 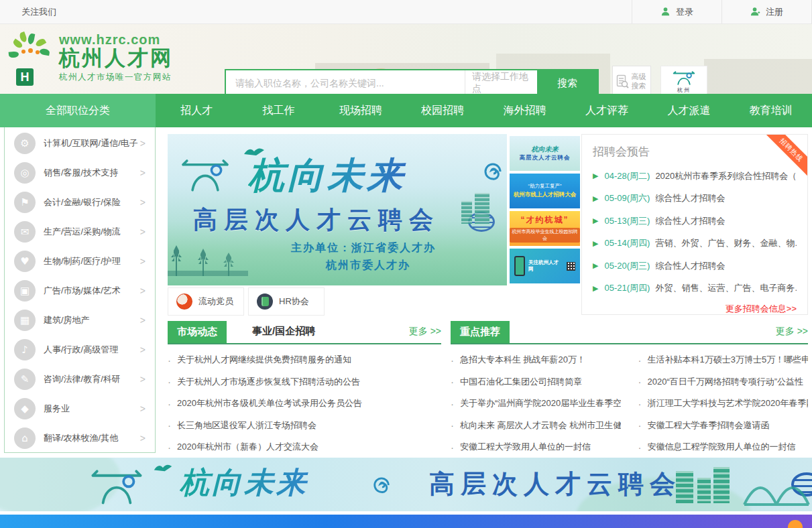 I want to click on hr-association-icon, so click(x=265, y=302).